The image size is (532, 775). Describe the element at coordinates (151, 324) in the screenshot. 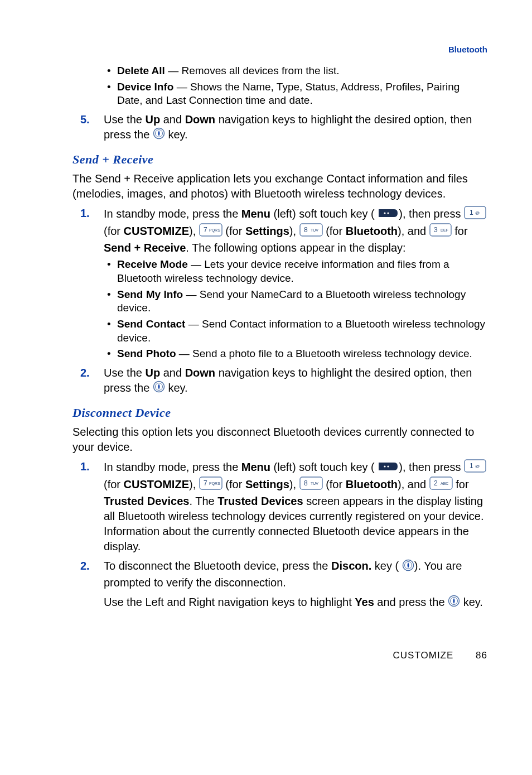

I see `bullet-bold: Send Contact` at that location.